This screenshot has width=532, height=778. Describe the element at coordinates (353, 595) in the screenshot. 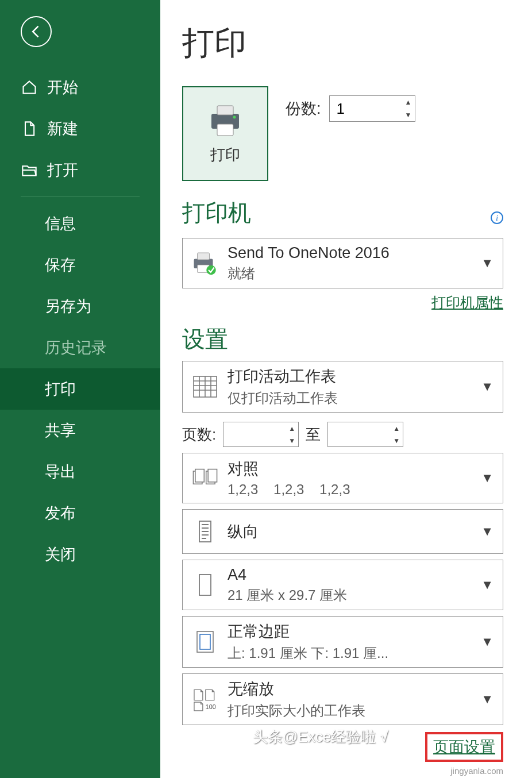

I see `paper-sub: 21 厘米 x 29.7 厘米` at that location.